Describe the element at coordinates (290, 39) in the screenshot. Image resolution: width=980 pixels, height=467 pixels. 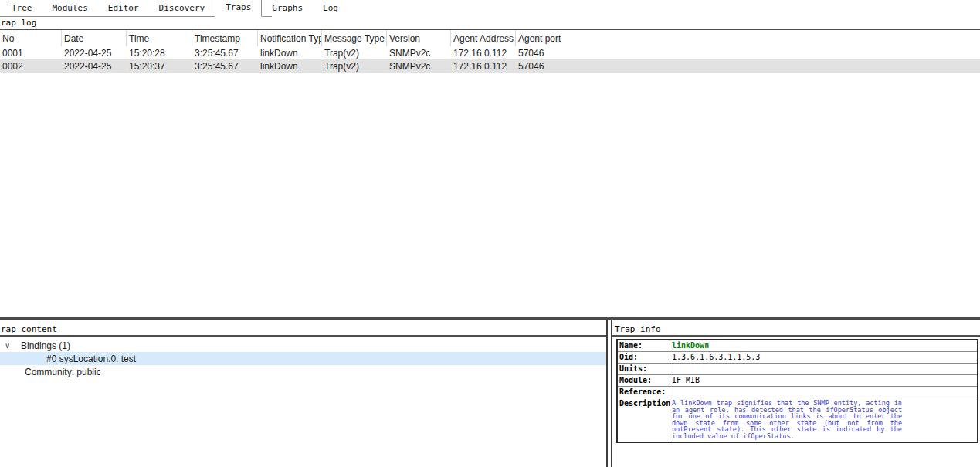
I see `column-header-notification-type: Notification Typ` at that location.